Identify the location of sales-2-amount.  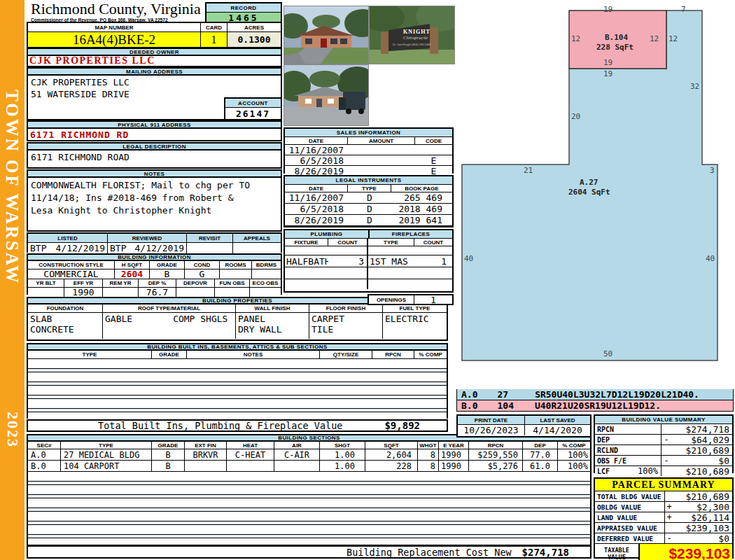
(382, 171).